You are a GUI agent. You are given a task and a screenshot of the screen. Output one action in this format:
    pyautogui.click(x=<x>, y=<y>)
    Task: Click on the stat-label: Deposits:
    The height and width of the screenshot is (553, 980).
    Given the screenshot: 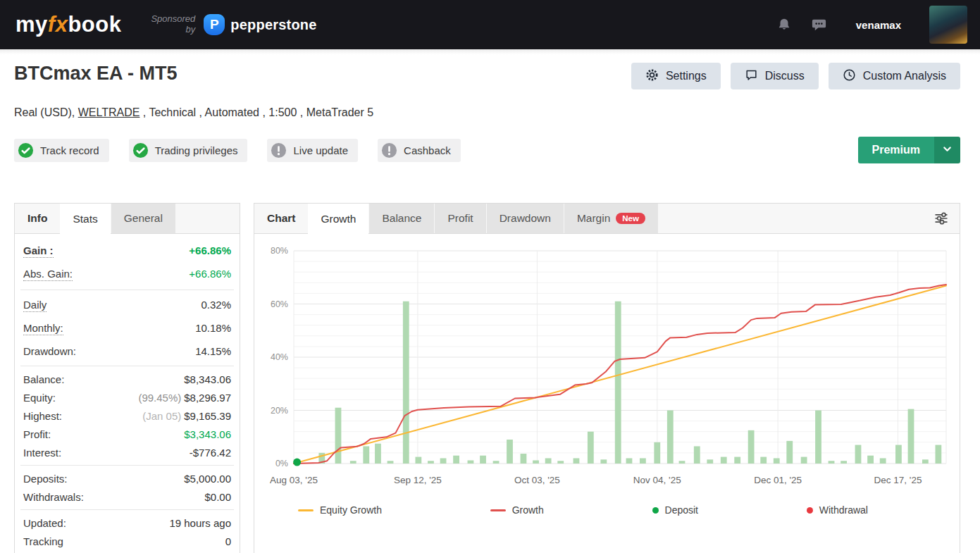 What is the action you would take?
    pyautogui.click(x=45, y=479)
    